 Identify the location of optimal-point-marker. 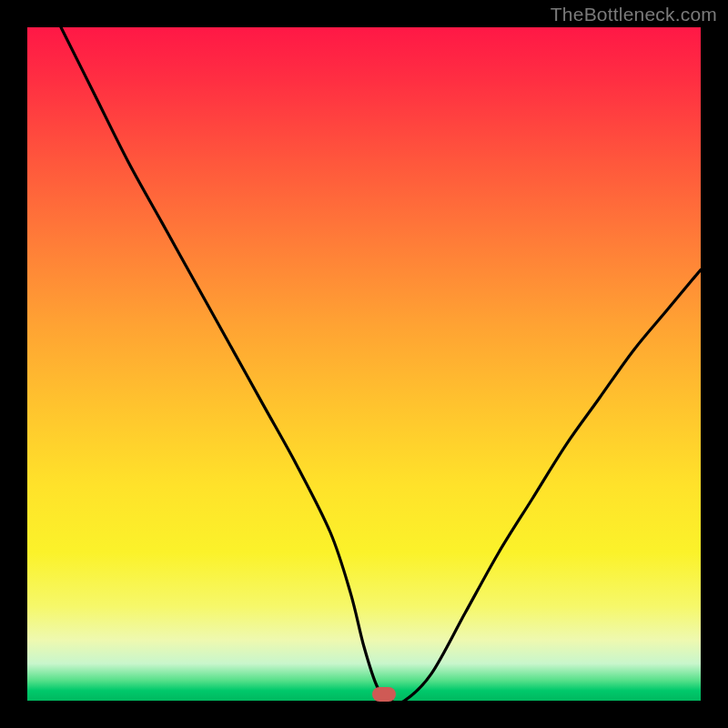
(384, 694).